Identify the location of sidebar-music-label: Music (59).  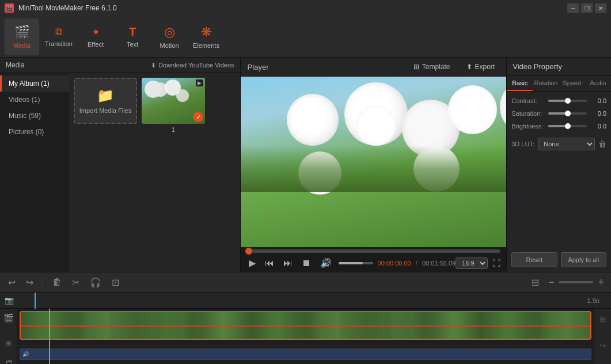
(25, 116).